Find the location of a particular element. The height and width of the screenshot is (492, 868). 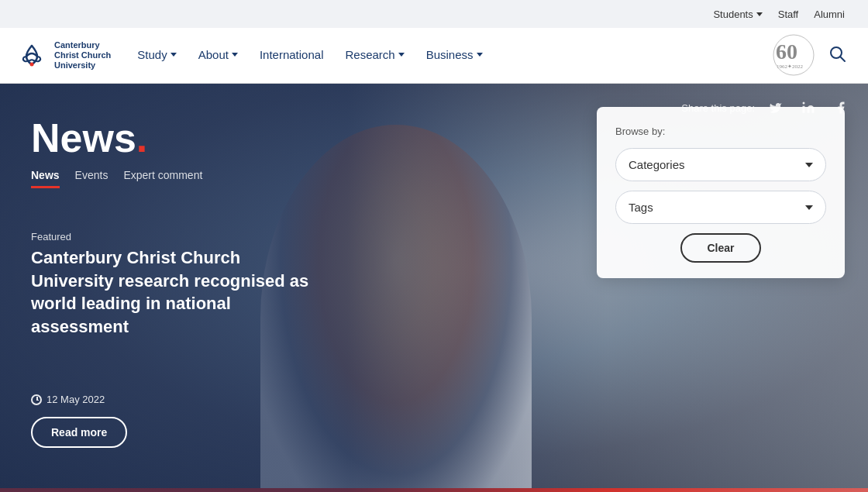

students-chevron-icon is located at coordinates (760, 14).